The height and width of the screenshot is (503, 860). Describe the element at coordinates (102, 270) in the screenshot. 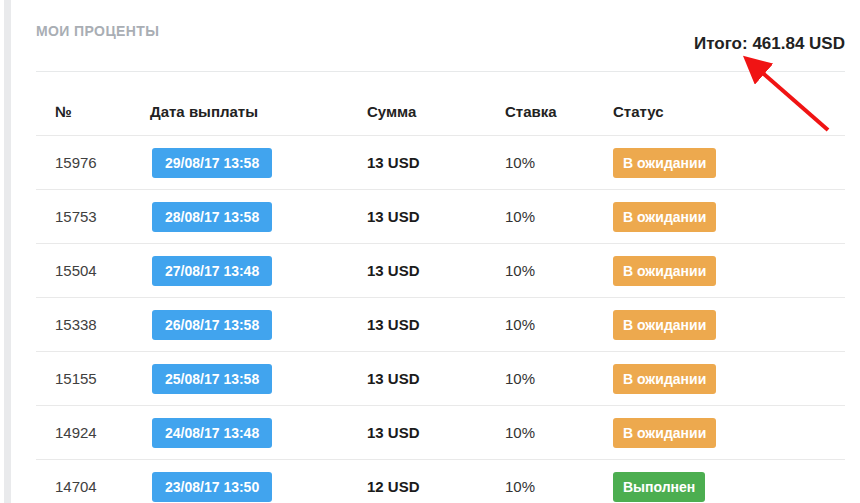

I see `payment-number: 15504` at that location.